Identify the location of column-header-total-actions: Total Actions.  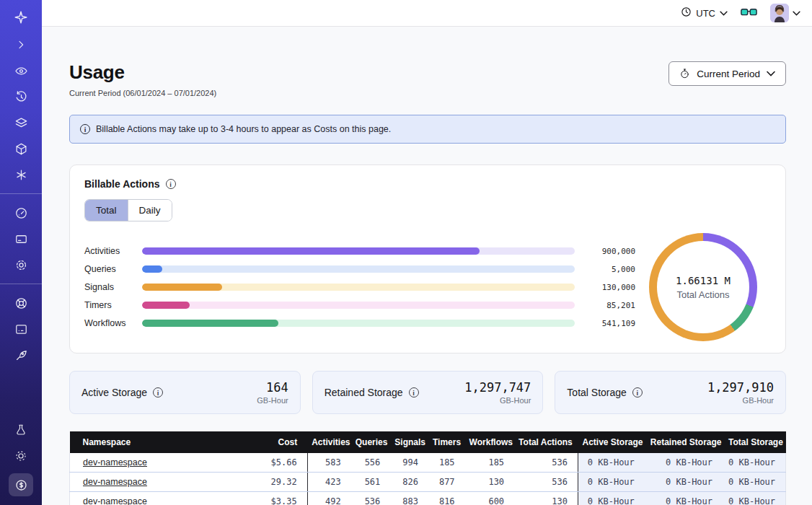
(546, 442).